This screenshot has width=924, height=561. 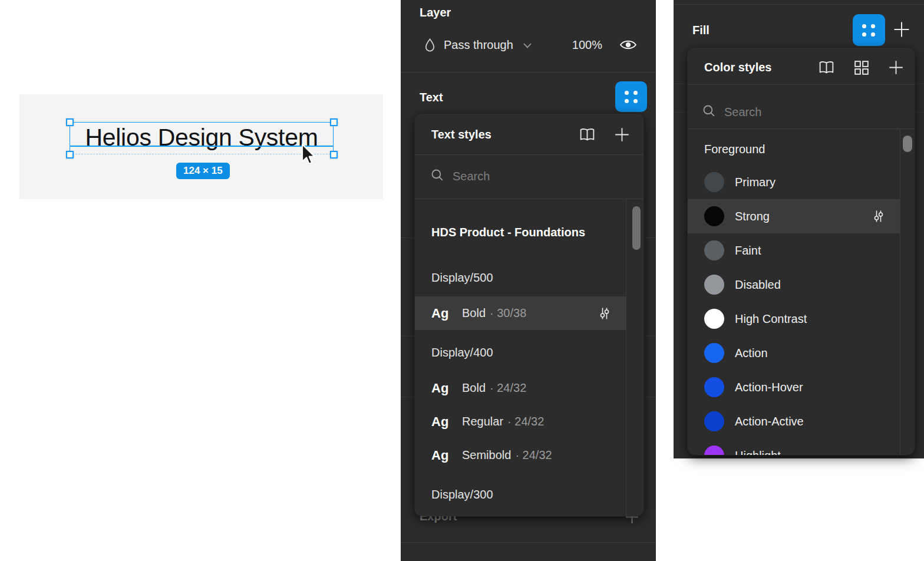 I want to click on color-style-item: Action-Hover, so click(x=801, y=387).